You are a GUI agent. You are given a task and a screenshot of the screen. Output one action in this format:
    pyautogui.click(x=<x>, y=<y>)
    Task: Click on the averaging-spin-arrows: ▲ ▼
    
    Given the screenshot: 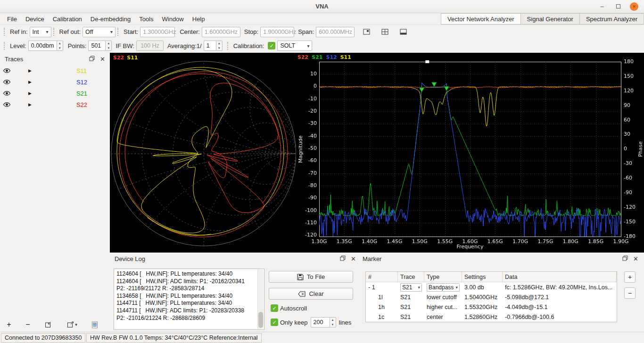 What is the action you would take?
    pyautogui.click(x=219, y=46)
    